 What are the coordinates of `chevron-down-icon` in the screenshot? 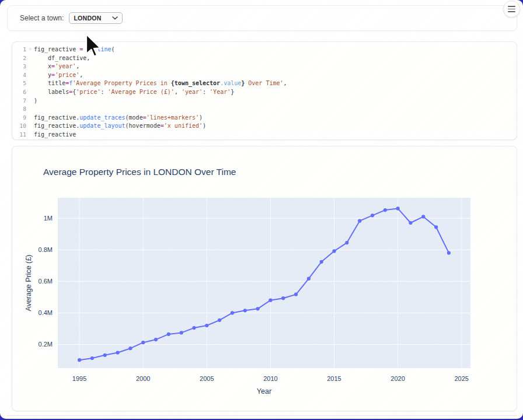 It's located at (115, 18).